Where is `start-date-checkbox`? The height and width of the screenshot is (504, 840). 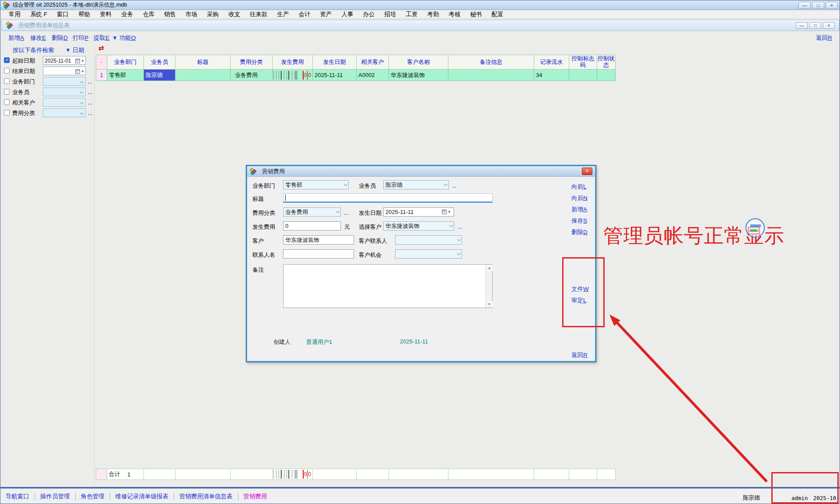 start-date-checkbox is located at coordinates (7, 60).